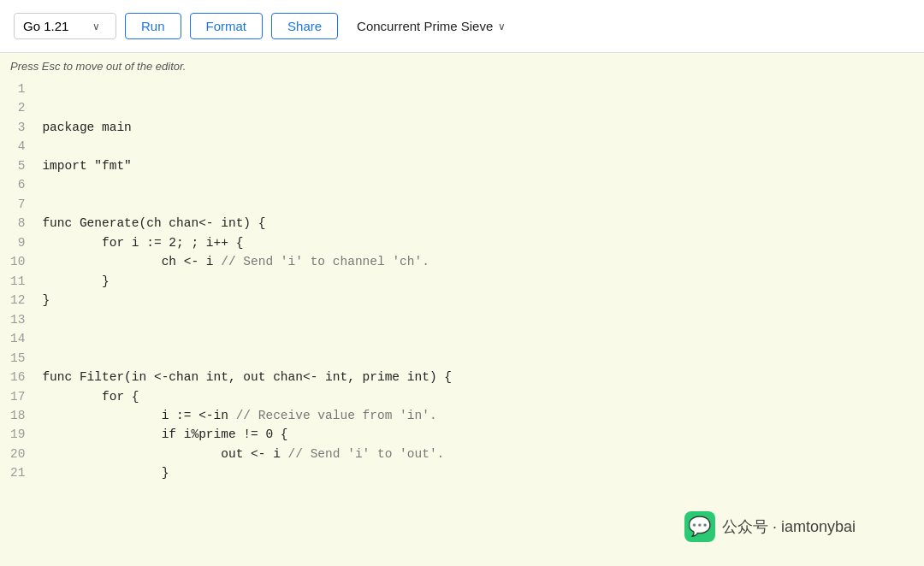 The image size is (924, 566). Describe the element at coordinates (479, 434) in the screenshot. I see `code-line: if i%prime != 0 {` at that location.